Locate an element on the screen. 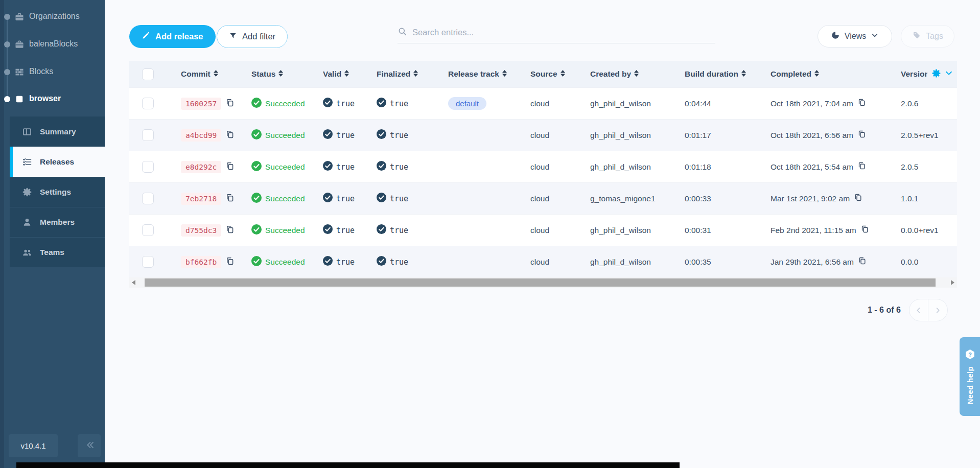  column-label: Build duration is located at coordinates (711, 74).